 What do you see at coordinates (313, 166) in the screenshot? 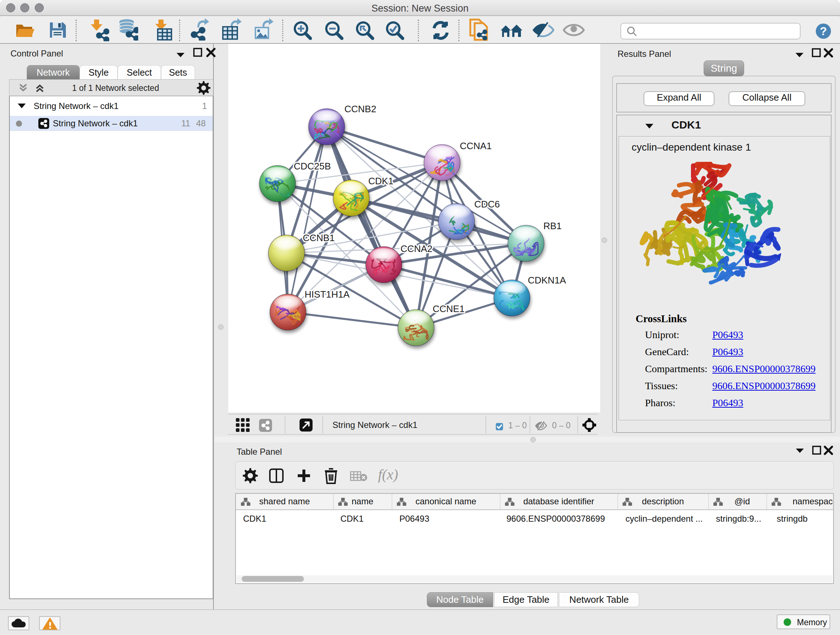
I see `svg-text: CDC25B` at bounding box center [313, 166].